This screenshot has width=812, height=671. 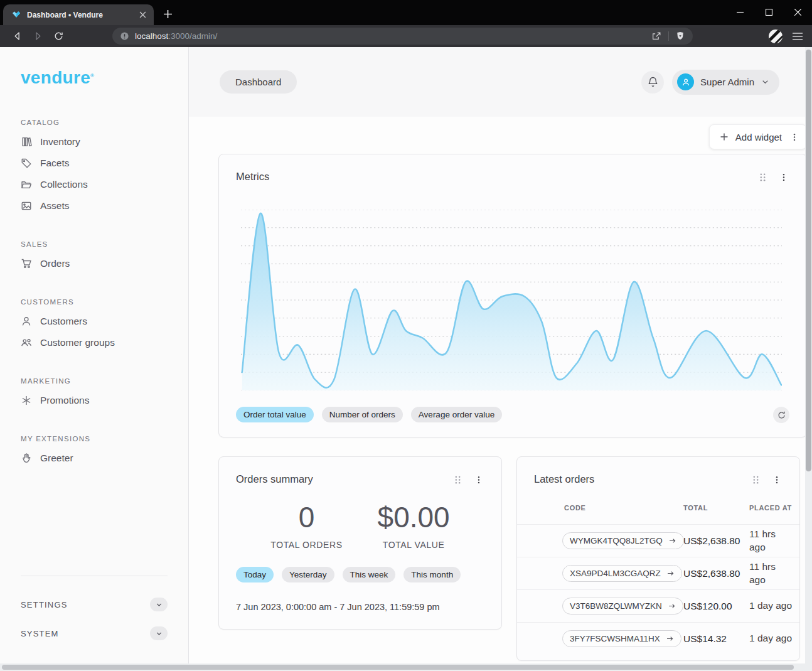 I want to click on horizontal-scrollbar-thumb, so click(x=398, y=667).